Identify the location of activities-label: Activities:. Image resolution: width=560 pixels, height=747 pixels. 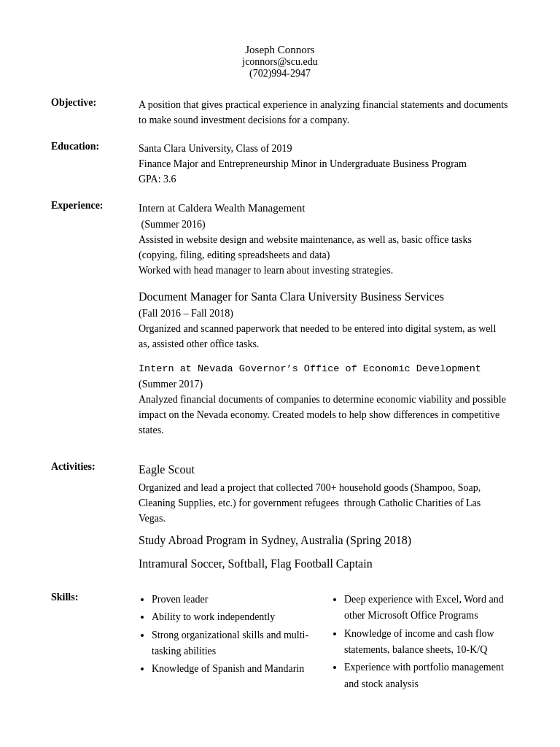
(95, 467).